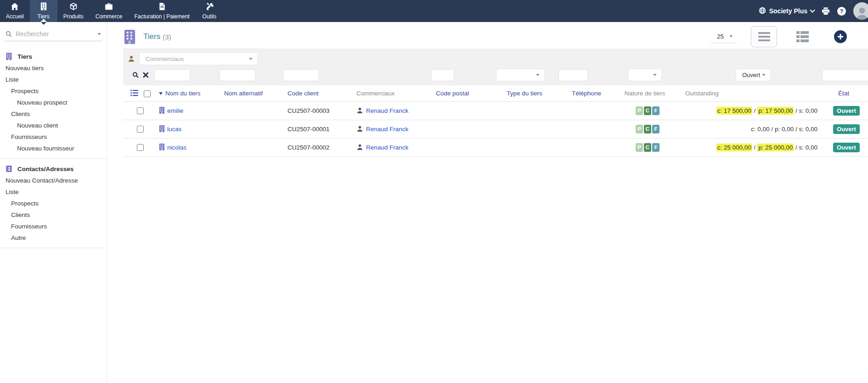 This screenshot has width=868, height=383. What do you see at coordinates (573, 75) in the screenshot?
I see `filter-telephone` at bounding box center [573, 75].